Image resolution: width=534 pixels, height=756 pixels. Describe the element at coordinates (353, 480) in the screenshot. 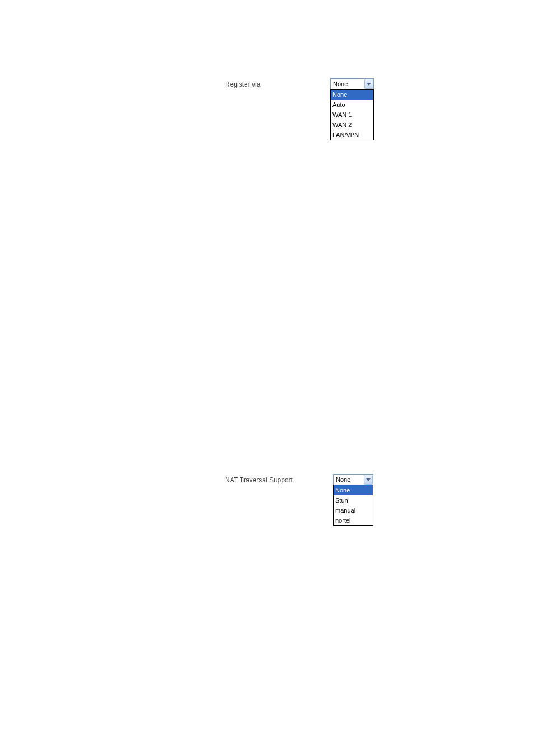

I see `nat-traversal-select: None` at that location.